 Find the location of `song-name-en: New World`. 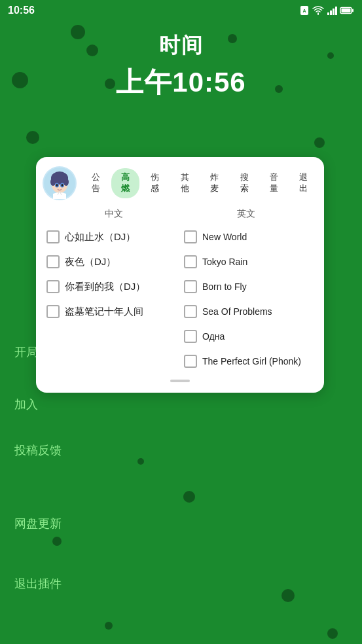

song-name-en: New World is located at coordinates (225, 237).